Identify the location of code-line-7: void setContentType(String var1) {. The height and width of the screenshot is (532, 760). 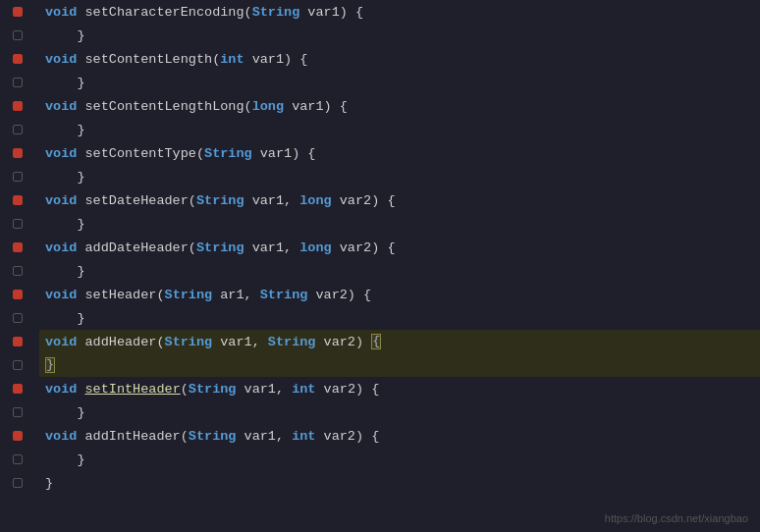
(400, 153).